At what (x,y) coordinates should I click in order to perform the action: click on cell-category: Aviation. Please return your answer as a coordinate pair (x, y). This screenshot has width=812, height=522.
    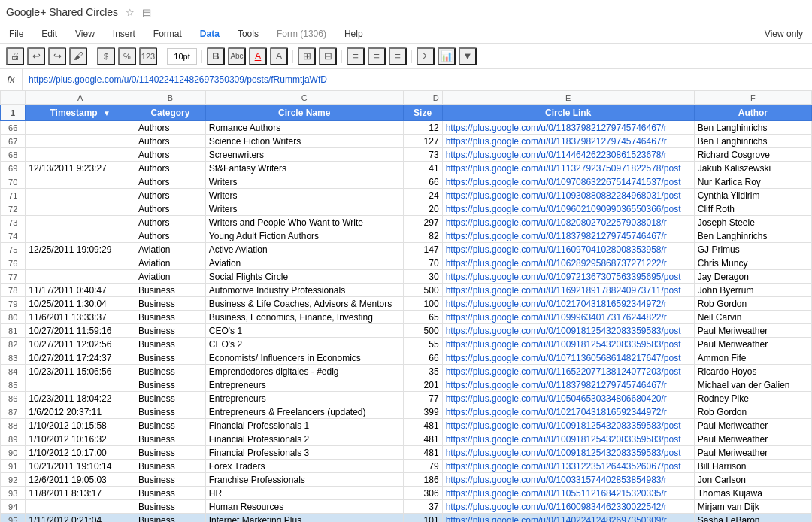
    Looking at the image, I should click on (171, 250).